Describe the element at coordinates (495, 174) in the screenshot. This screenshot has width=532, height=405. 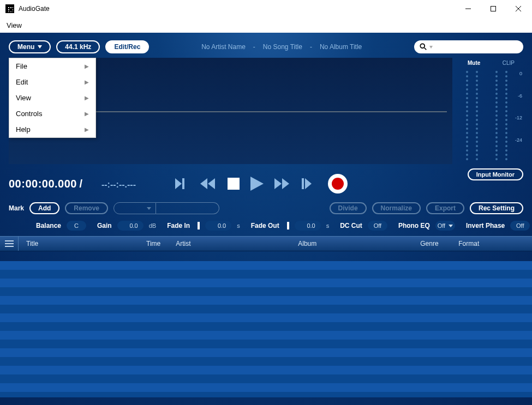
I see `input-monitor-button: Input Monitor` at that location.